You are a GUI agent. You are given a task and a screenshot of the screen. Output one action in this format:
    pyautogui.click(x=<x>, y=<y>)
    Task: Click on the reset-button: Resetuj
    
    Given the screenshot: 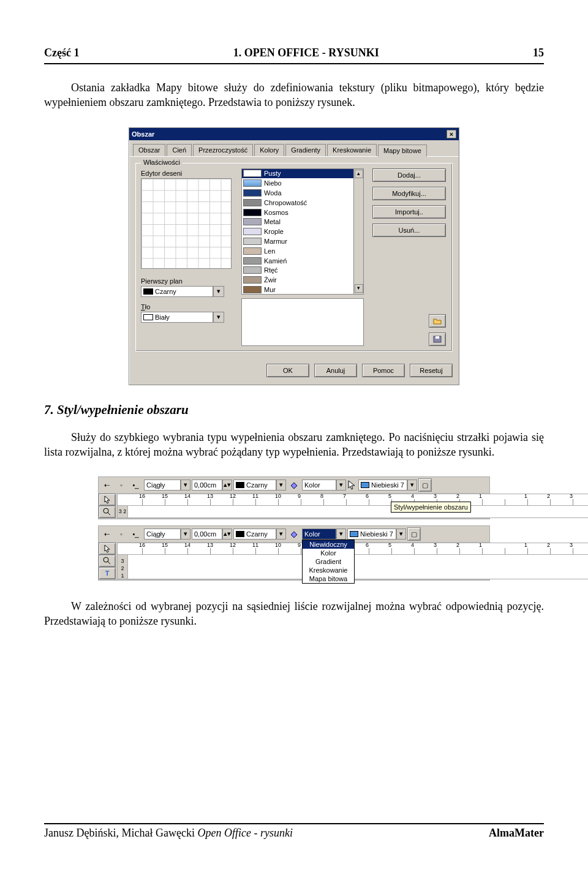 What is the action you would take?
    pyautogui.click(x=431, y=371)
    